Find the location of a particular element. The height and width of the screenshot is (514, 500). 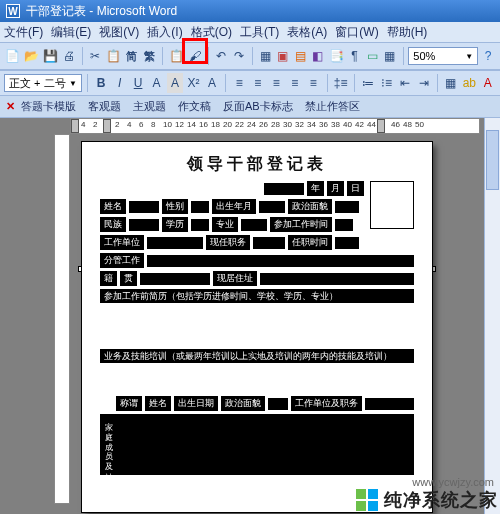

drawing-icon: ▤ is located at coordinates (300, 56).